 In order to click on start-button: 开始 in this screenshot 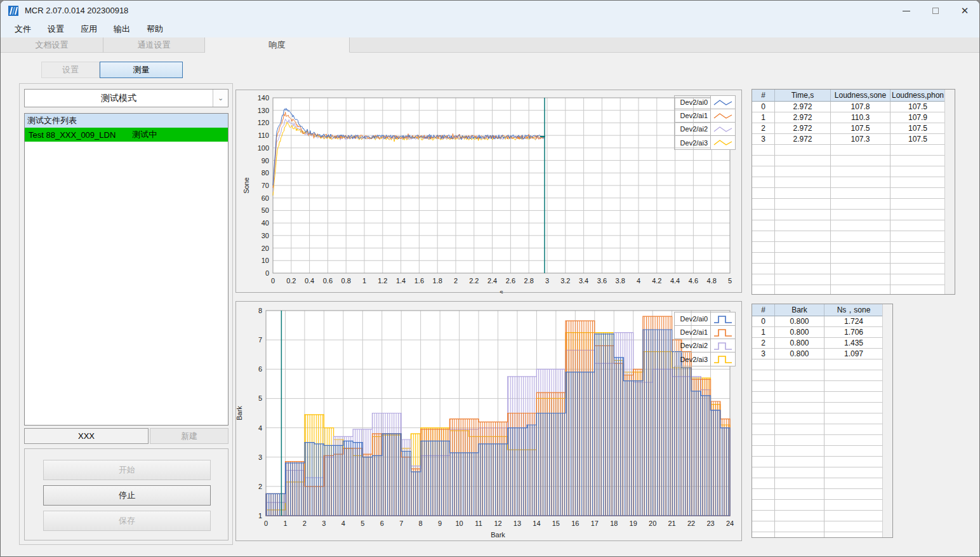, I will do `click(127, 470)`.